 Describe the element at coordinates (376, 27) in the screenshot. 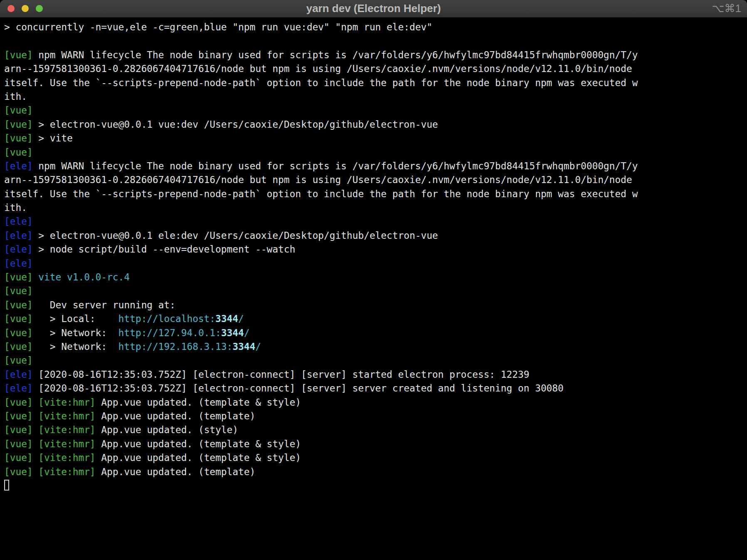

I see `terminal-line: > concurrently -n=vue,ele -c=green,blue …` at that location.